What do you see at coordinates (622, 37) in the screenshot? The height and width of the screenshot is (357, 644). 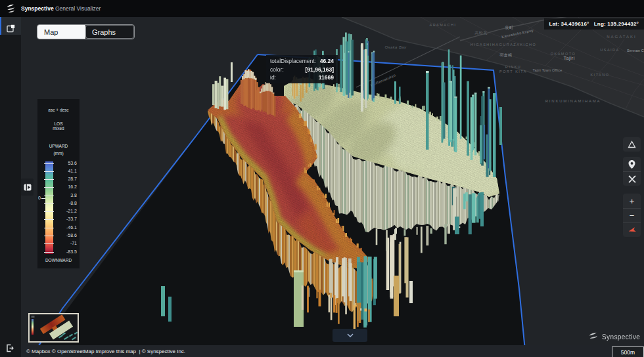 I see `svg-text: NAGATAKI` at bounding box center [622, 37].